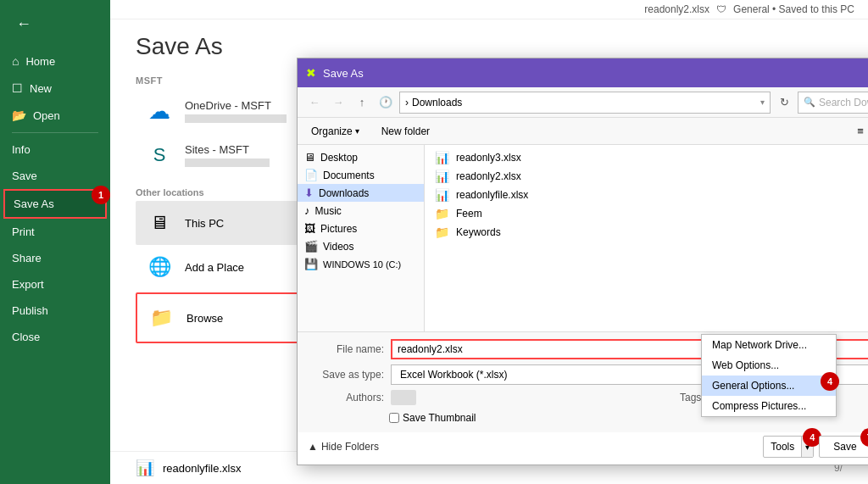  Describe the element at coordinates (648, 158) in the screenshot. I see `file-item-readonly3: 📊 readonly3.xlsx` at that location.